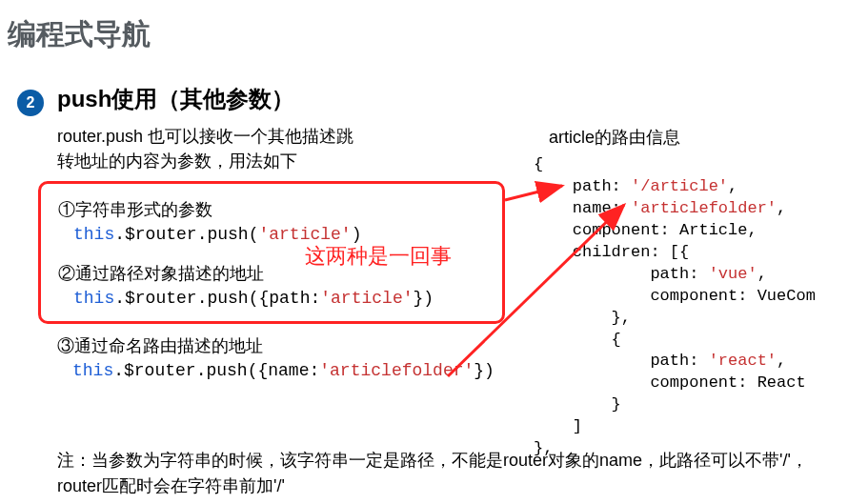 The height and width of the screenshot is (504, 868). What do you see at coordinates (177, 161) in the screenshot?
I see `intro-line2: 转地址的内容为参数，用法如下` at bounding box center [177, 161].